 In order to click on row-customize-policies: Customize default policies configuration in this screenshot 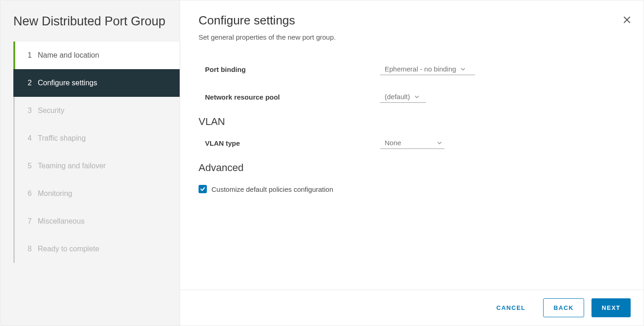, I will do `click(412, 186)`.